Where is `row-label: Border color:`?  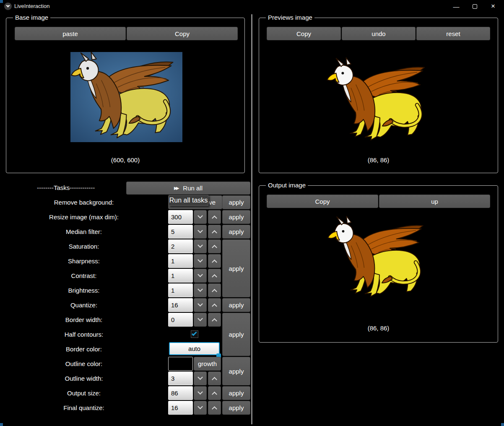
row-label: Border color: is located at coordinates (84, 349).